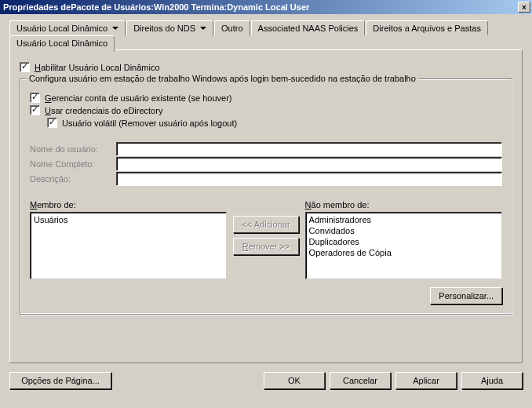 The width and height of the screenshot is (532, 408). What do you see at coordinates (427, 28) in the screenshot?
I see `tab-file-rights: Direitos a Arquivos e Pastas` at bounding box center [427, 28].